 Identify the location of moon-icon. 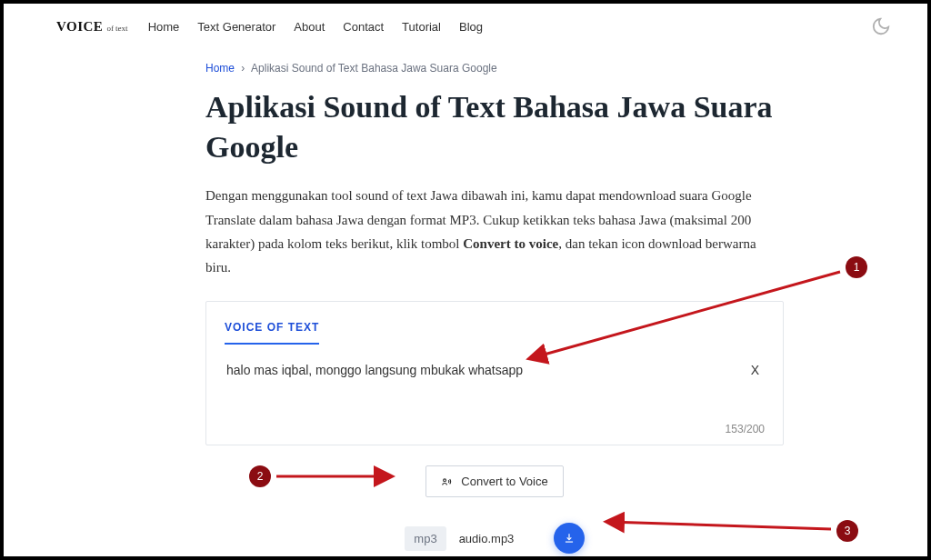
(881, 26).